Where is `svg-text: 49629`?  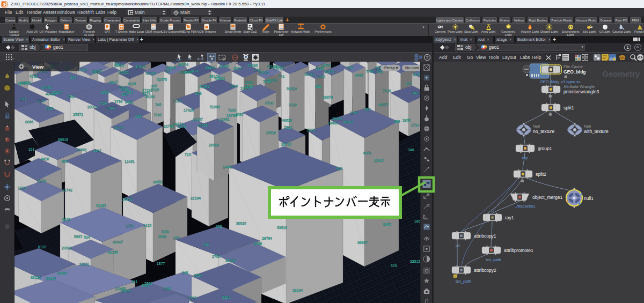
svg-text: 49629 is located at coordinates (287, 120).